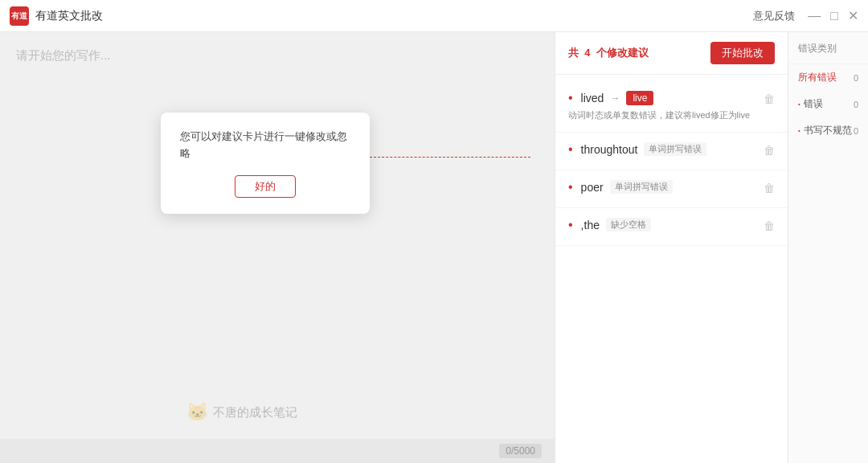  What do you see at coordinates (609, 150) in the screenshot?
I see `suggestion-original: throughtout` at bounding box center [609, 150].